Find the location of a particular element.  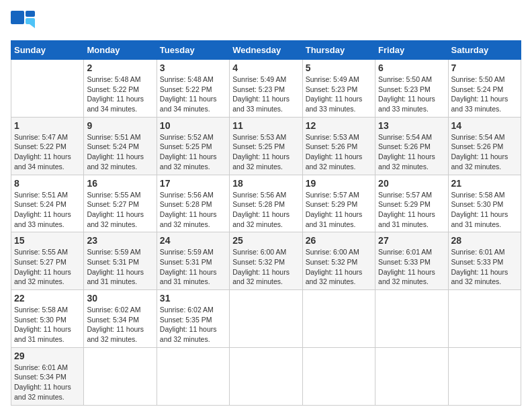

day-number: 18 is located at coordinates (266, 183).